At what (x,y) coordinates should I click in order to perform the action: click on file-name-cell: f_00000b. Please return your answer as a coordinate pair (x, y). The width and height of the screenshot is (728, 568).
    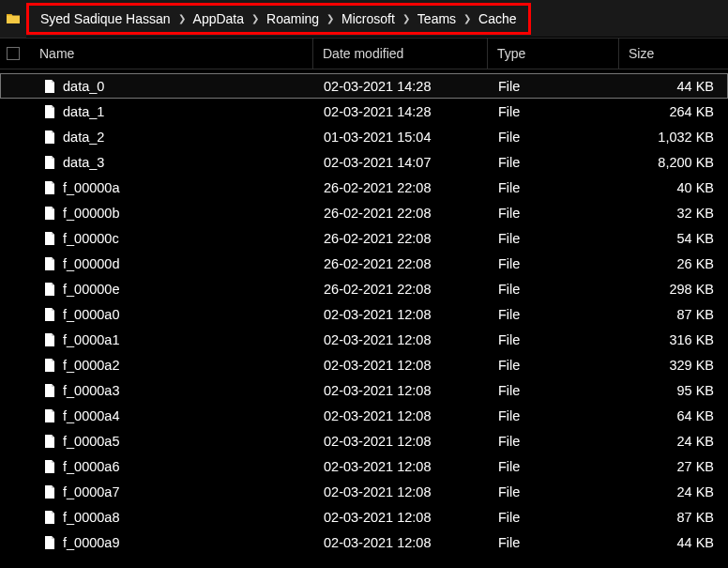
    Looking at the image, I should click on (171, 213).